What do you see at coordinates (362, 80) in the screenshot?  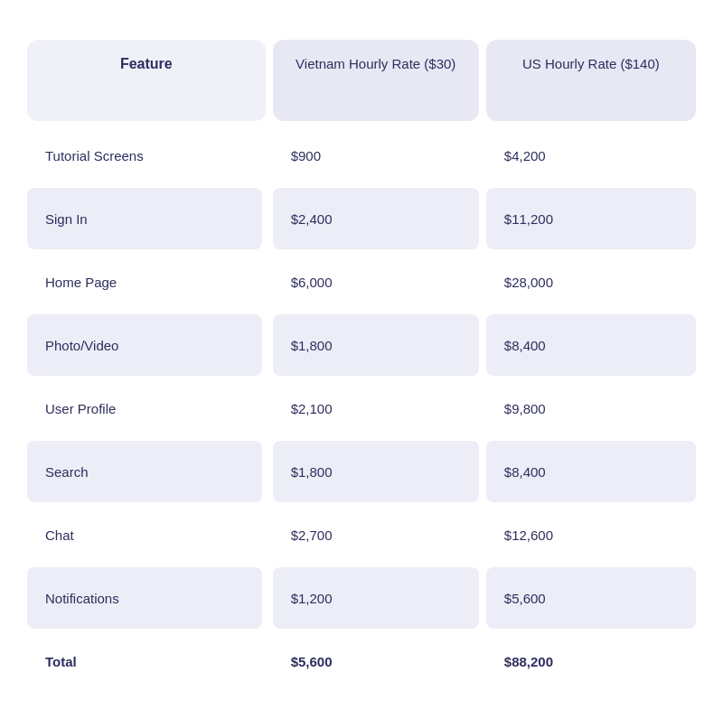 I see `table-header-row: Feature Vietnam Hourly Rate ($30) US Hou…` at bounding box center [362, 80].